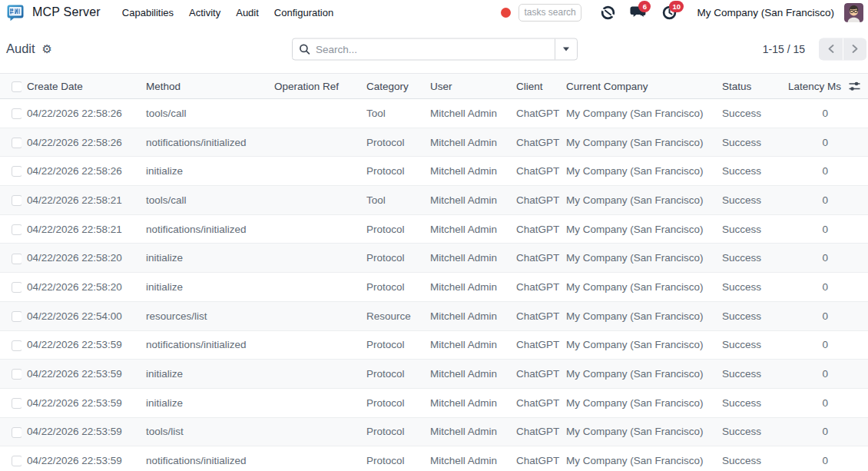 The width and height of the screenshot is (868, 471). What do you see at coordinates (644, 6) in the screenshot?
I see `messages-count-badge: 6` at bounding box center [644, 6].